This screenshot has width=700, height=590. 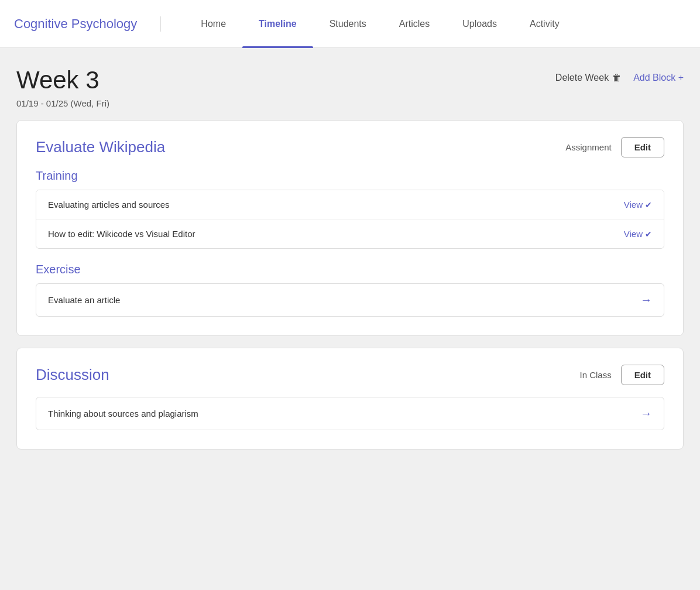 I want to click on delete-week-label: Delete Week, so click(x=582, y=78).